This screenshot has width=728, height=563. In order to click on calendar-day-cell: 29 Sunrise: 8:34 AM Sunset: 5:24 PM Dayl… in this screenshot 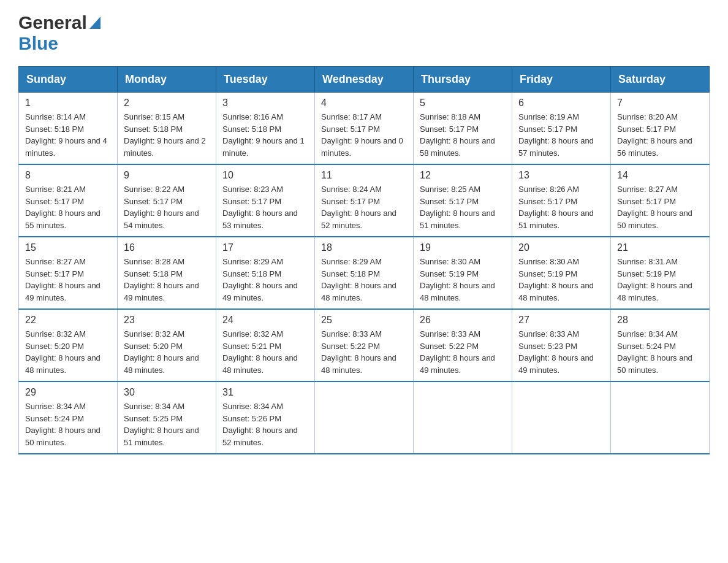, I will do `click(69, 418)`.